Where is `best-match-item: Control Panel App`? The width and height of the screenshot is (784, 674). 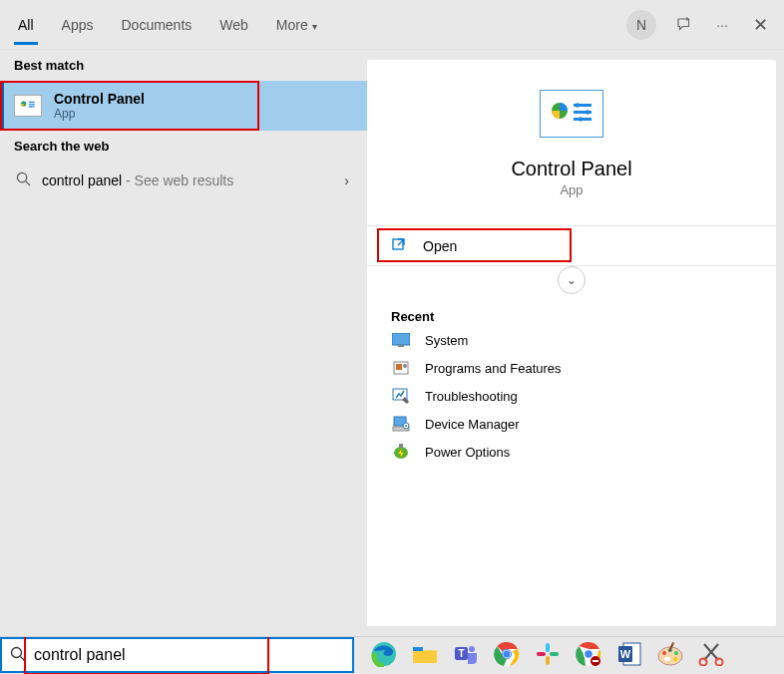
best-match-item: Control Panel App is located at coordinates (184, 106).